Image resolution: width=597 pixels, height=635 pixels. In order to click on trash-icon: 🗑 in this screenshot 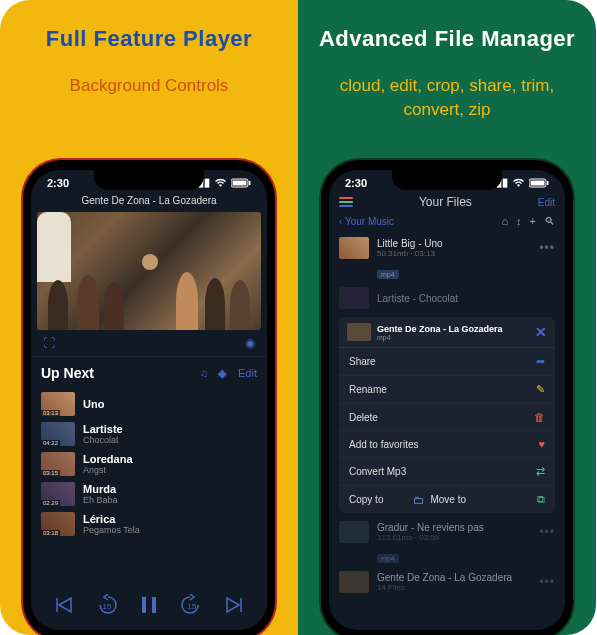, I will do `click(540, 417)`.